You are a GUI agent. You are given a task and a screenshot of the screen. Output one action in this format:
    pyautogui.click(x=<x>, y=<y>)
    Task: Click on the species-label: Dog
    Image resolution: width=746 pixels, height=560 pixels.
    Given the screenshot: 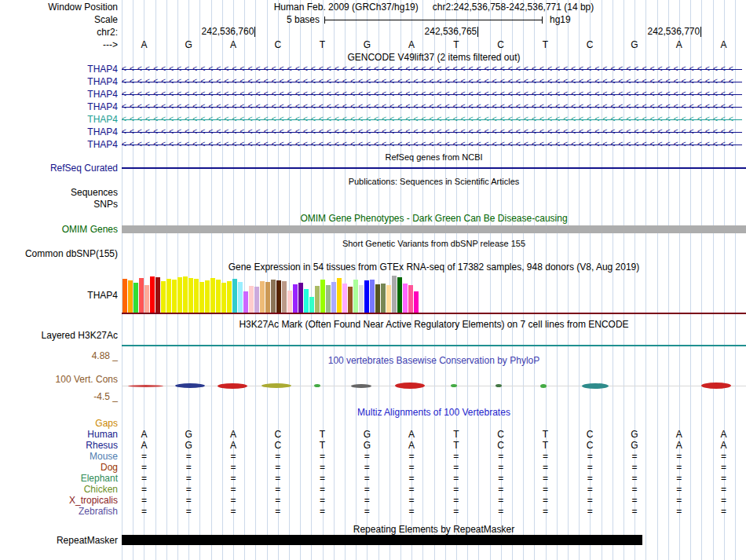 What is the action you would take?
    pyautogui.click(x=59, y=467)
    